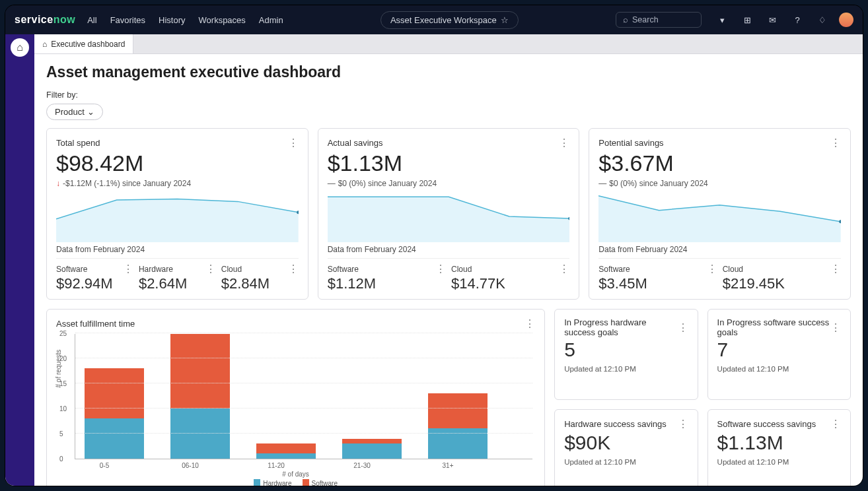 The width and height of the screenshot is (868, 491). What do you see at coordinates (449, 214) in the screenshot?
I see `kpi-card: Actual savings⋮ $1.13M — $0 (0%) since J…` at bounding box center [449, 214].